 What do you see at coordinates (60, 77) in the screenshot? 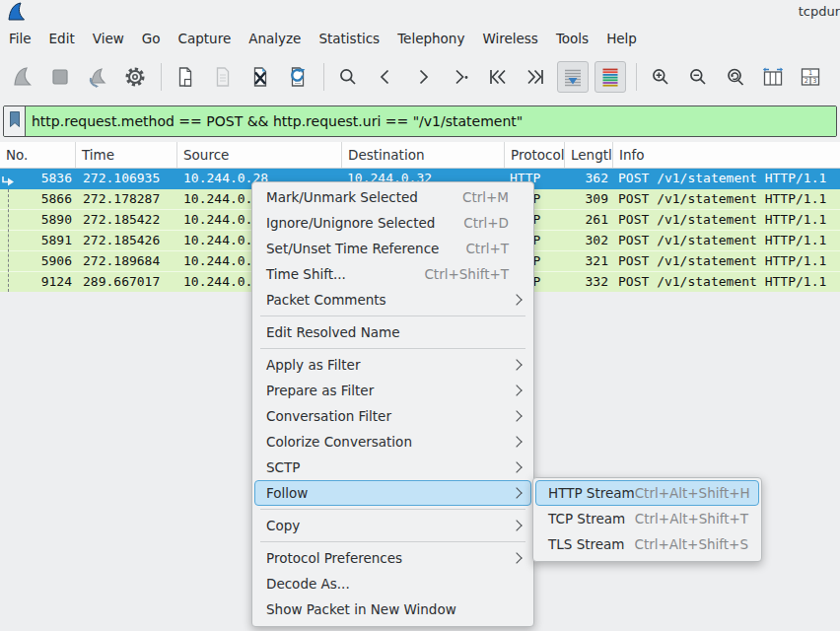
I see `stop-capture-button` at bounding box center [60, 77].